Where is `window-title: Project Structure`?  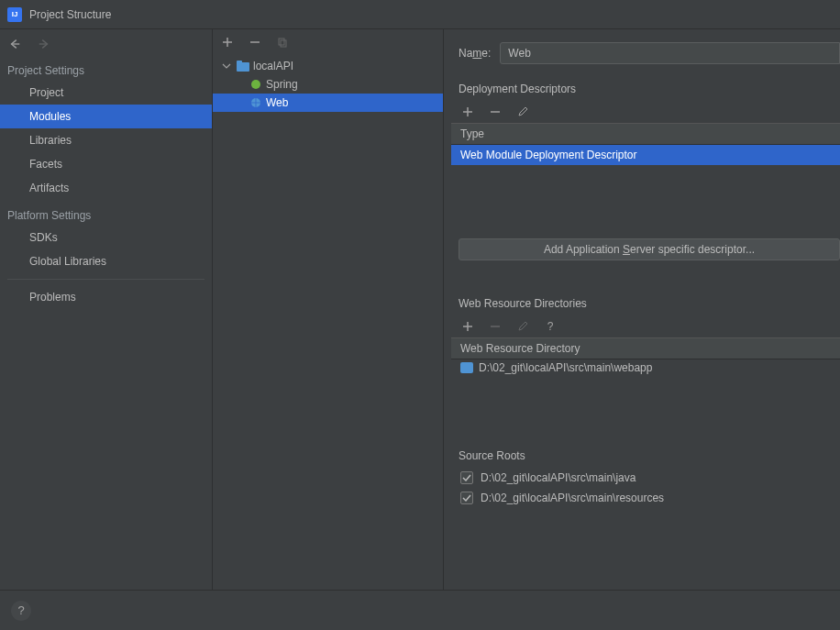 window-title: Project Structure is located at coordinates (70, 15).